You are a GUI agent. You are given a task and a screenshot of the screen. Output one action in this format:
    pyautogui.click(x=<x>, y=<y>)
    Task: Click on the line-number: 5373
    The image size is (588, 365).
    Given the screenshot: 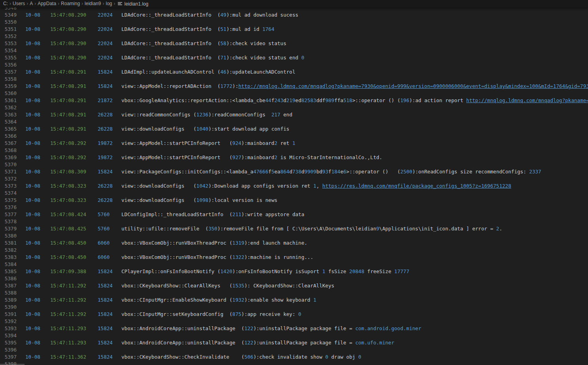 What is the action you would take?
    pyautogui.click(x=8, y=186)
    